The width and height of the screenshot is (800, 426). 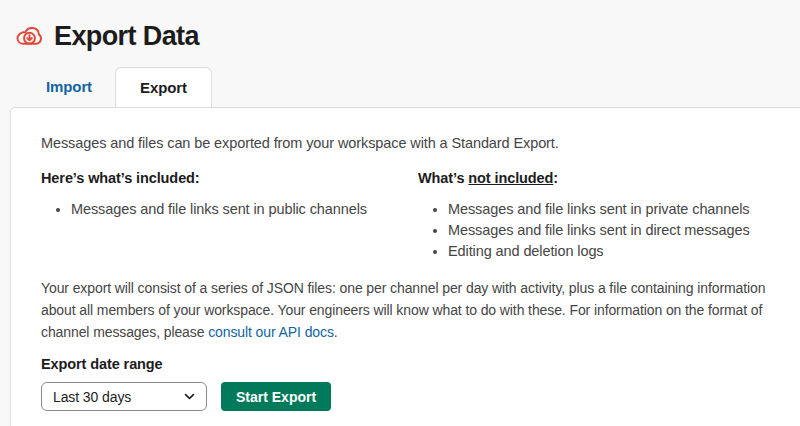 I want to click on heading-suffix: :, so click(x=556, y=178).